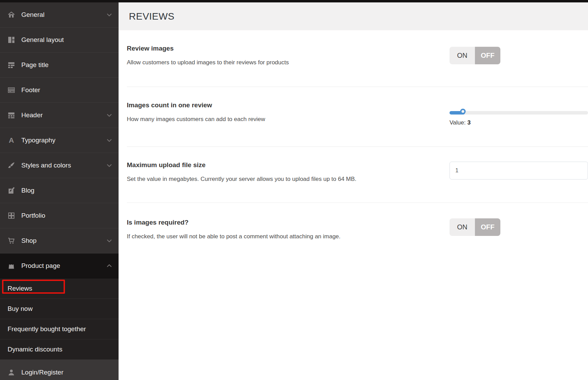  What do you see at coordinates (28, 191) in the screenshot?
I see `sidebar-item-label: Blog` at bounding box center [28, 191].